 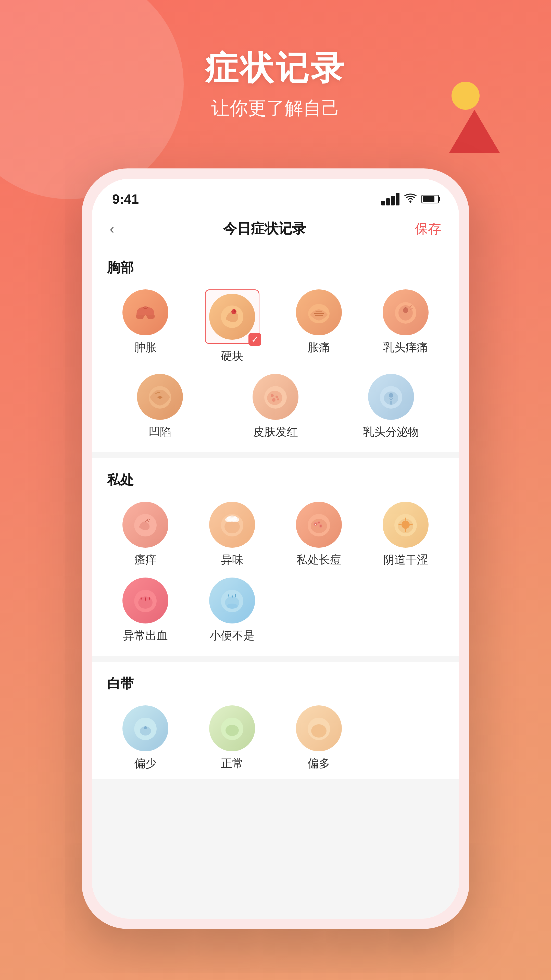 I want to click on app-subtitle: 让你更了解自己, so click(x=275, y=108).